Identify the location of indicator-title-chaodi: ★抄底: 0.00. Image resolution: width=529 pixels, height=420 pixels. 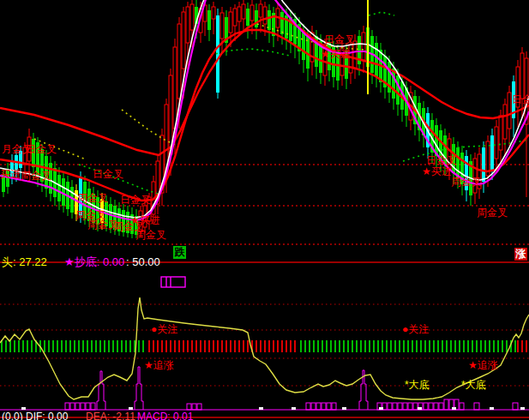
(94, 262).